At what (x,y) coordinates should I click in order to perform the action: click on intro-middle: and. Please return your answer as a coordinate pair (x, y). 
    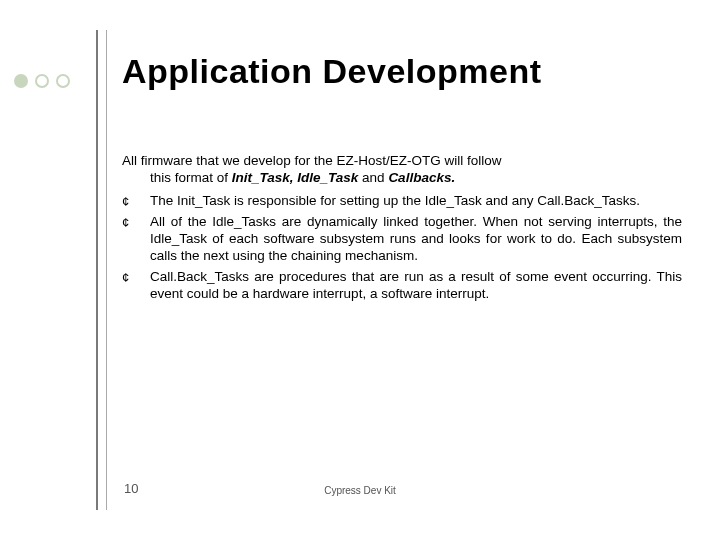
    Looking at the image, I should click on (373, 178).